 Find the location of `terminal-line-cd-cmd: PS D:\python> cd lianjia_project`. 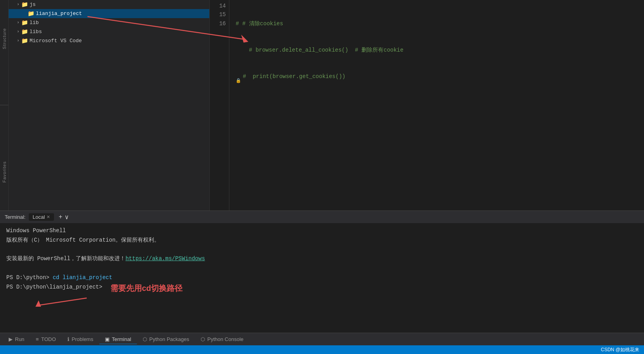

terminal-line-cd-cmd: PS D:\python> cd lianjia_project is located at coordinates (322, 278).